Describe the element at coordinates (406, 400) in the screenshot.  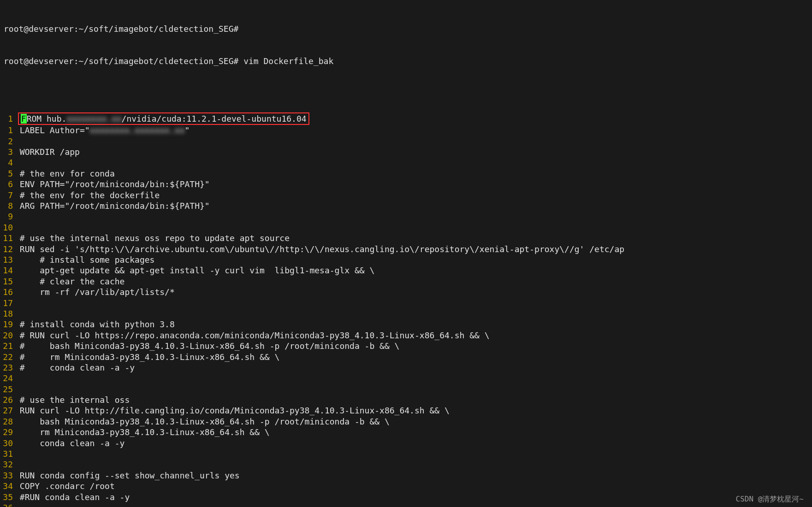
I see `code-line: 26 # use the internal oss` at that location.